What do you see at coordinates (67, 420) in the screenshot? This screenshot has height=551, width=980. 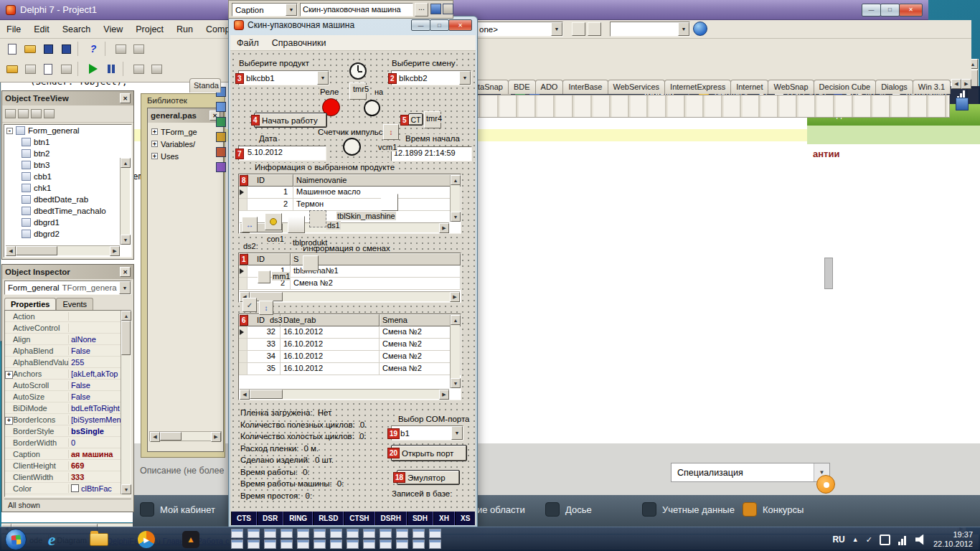 I see `property-row: BorderIcons [biSystemMen` at bounding box center [67, 420].